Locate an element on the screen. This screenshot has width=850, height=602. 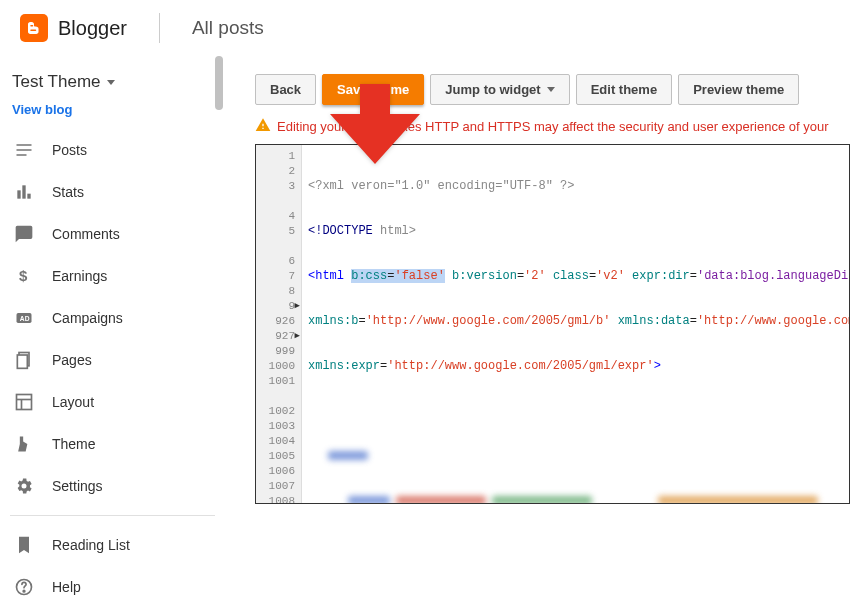
nav-label: Posts is located at coordinates (70, 150).